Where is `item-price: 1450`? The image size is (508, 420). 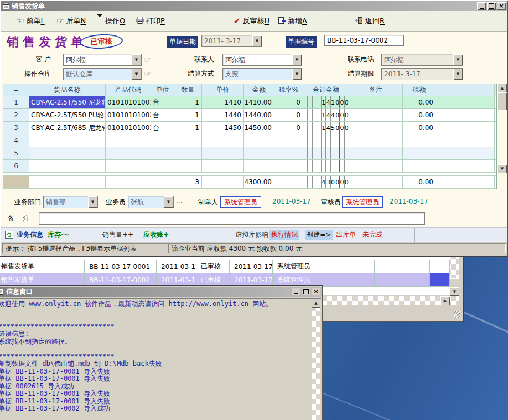 item-price: 1450 is located at coordinates (223, 128).